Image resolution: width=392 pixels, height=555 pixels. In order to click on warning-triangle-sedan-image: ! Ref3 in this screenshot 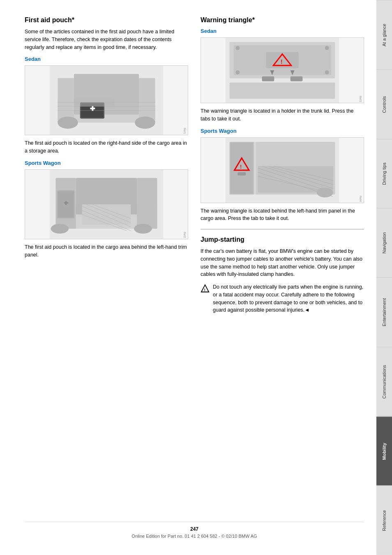, I will do `click(282, 70)`.